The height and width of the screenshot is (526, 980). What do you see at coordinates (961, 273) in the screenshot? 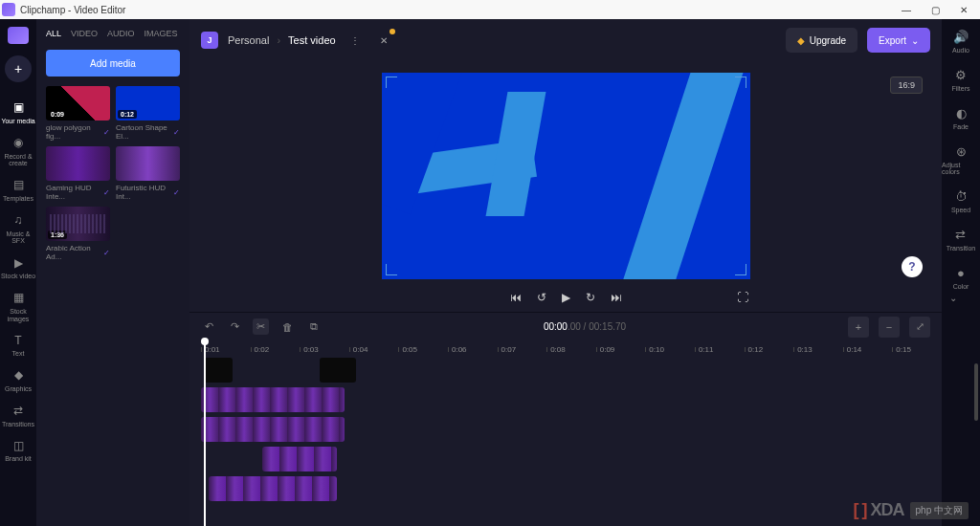
I see `rt-icon: ●` at bounding box center [961, 273].